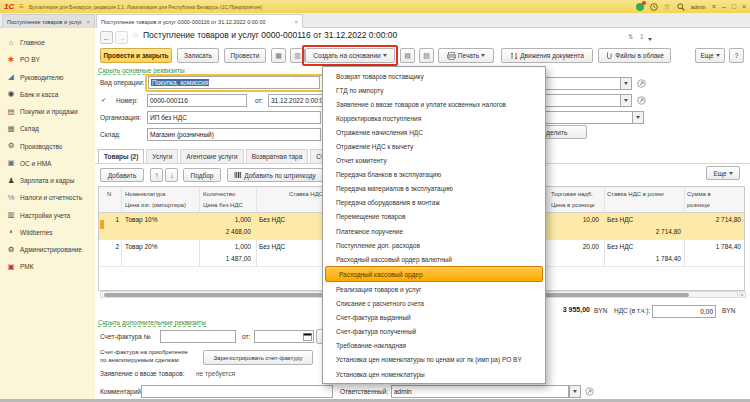 The height and width of the screenshot is (402, 750). Describe the element at coordinates (654, 7) in the screenshot. I see `history-icon` at that location.